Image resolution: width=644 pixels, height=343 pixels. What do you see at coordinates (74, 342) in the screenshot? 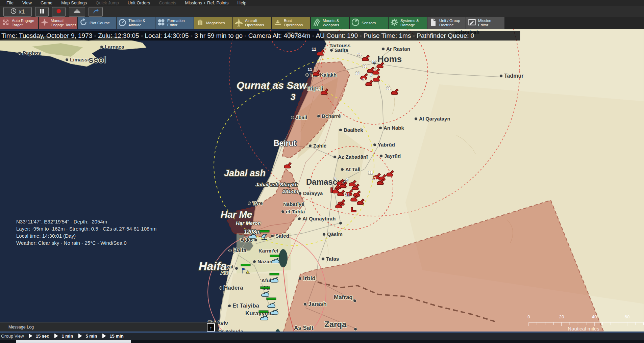
I see `map-scrollbar-thumb` at bounding box center [74, 342].